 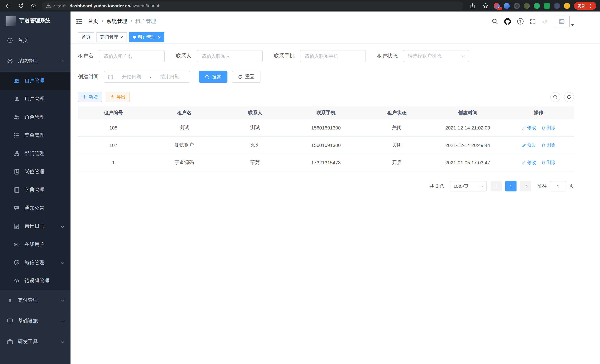 What do you see at coordinates (320, 56) in the screenshot?
I see `filter-phone: 联系手机` at bounding box center [320, 56].